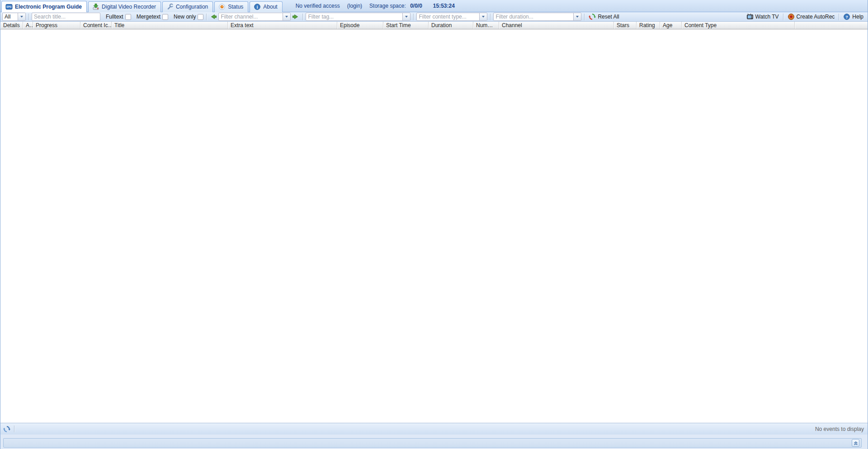 Image resolution: width=868 pixels, height=449 pixels. I want to click on column-header-title: Title, so click(170, 25).